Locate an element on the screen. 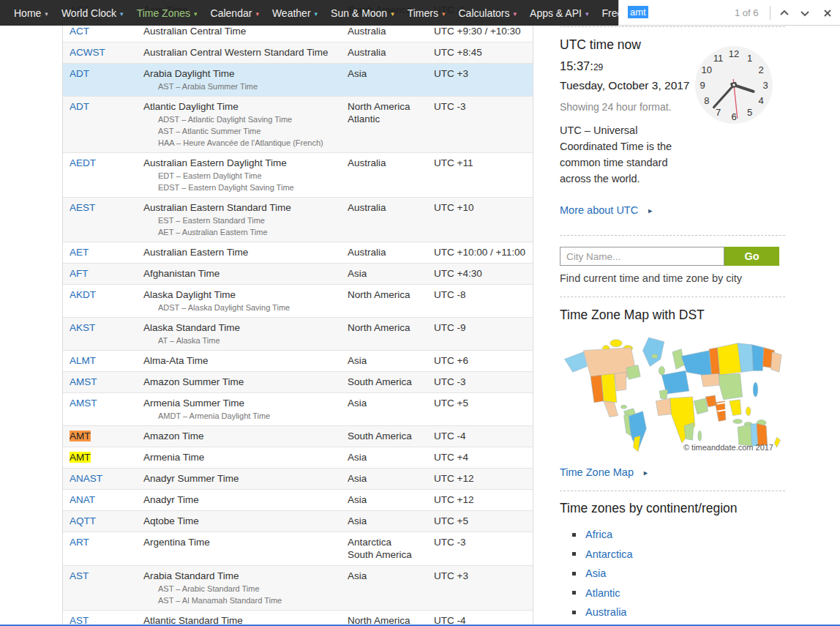 This screenshot has width=840, height=626. nav-item-timers: Timers▾ is located at coordinates (427, 13).